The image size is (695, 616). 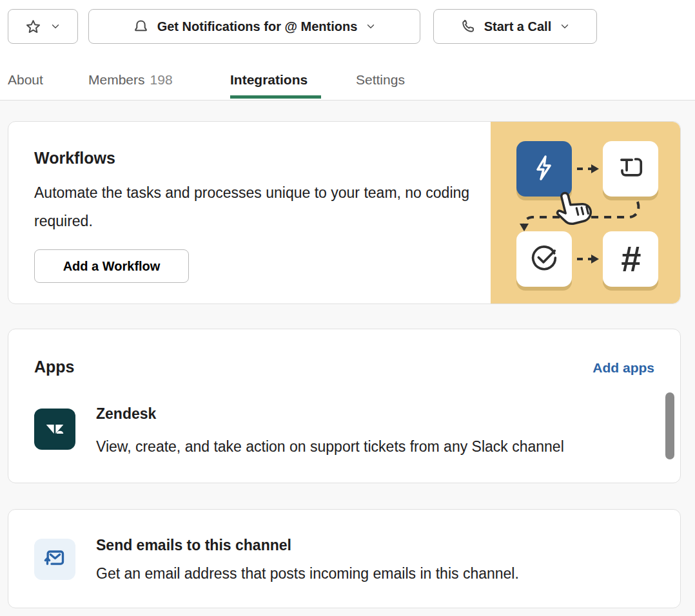 What do you see at coordinates (117, 80) in the screenshot?
I see `tab-members-label: Members` at bounding box center [117, 80].